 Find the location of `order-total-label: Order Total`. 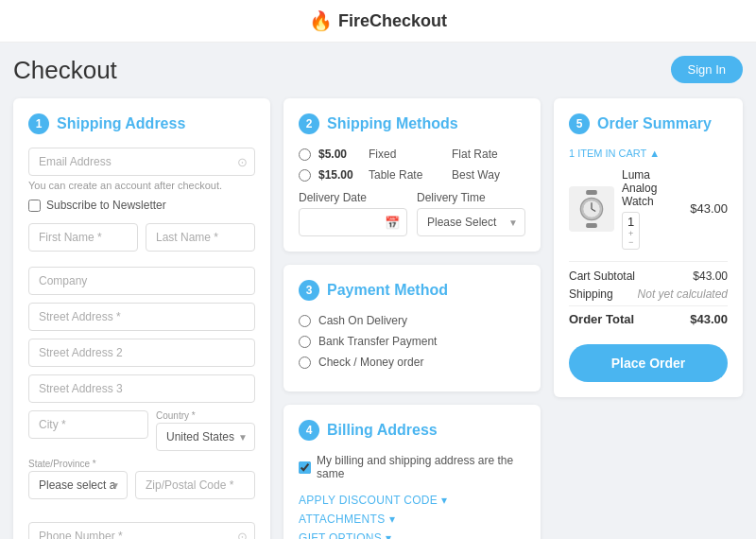

order-total-label: Order Total is located at coordinates (601, 320).